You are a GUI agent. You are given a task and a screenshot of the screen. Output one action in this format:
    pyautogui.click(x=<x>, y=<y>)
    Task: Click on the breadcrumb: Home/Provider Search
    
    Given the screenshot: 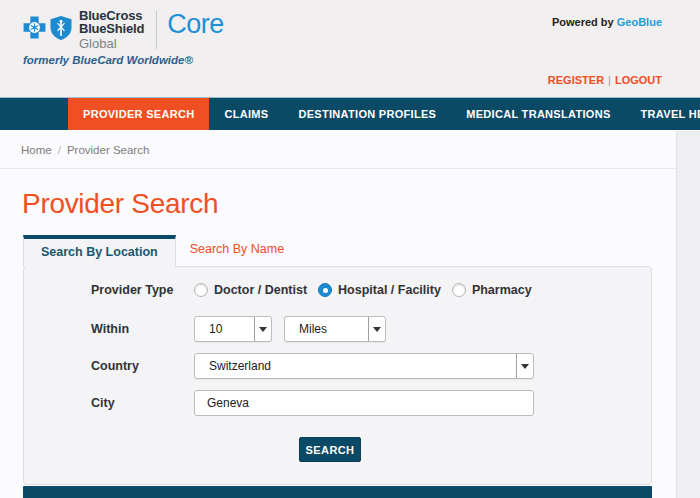 What is the action you would take?
    pyautogui.click(x=338, y=150)
    